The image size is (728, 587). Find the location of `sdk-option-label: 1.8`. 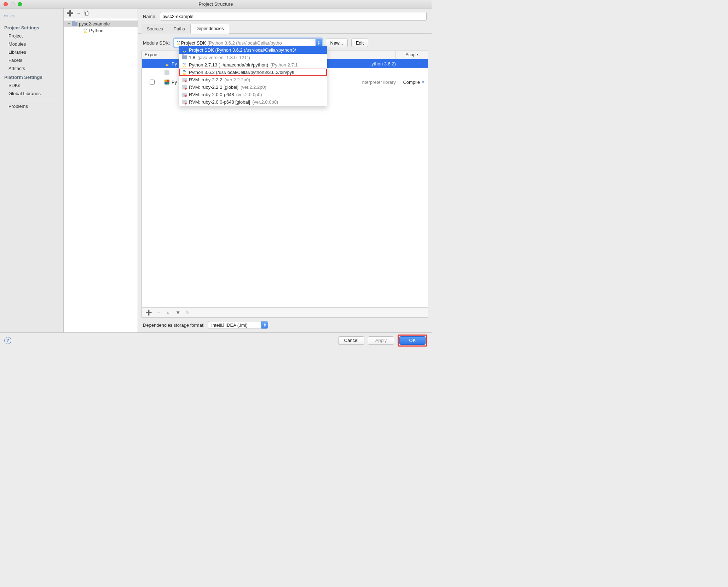

sdk-option-label: 1.8 is located at coordinates (192, 57).